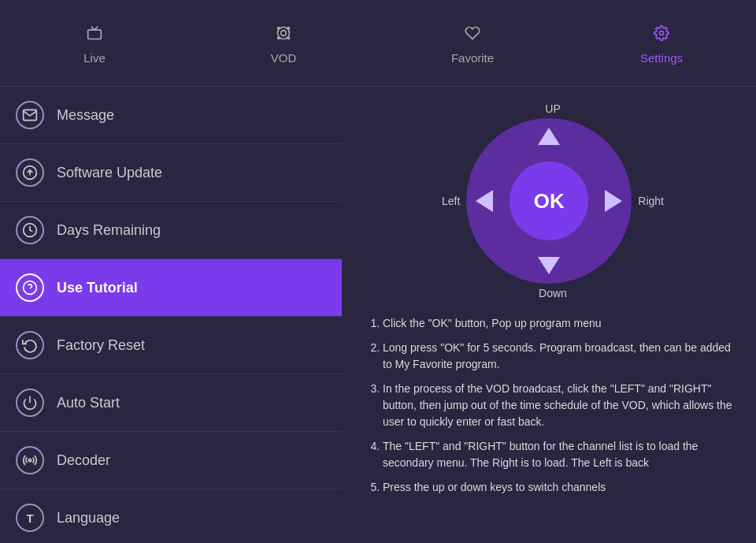 Image resolution: width=756 pixels, height=543 pixels. What do you see at coordinates (30, 345) in the screenshot?
I see `reset-icon` at bounding box center [30, 345].